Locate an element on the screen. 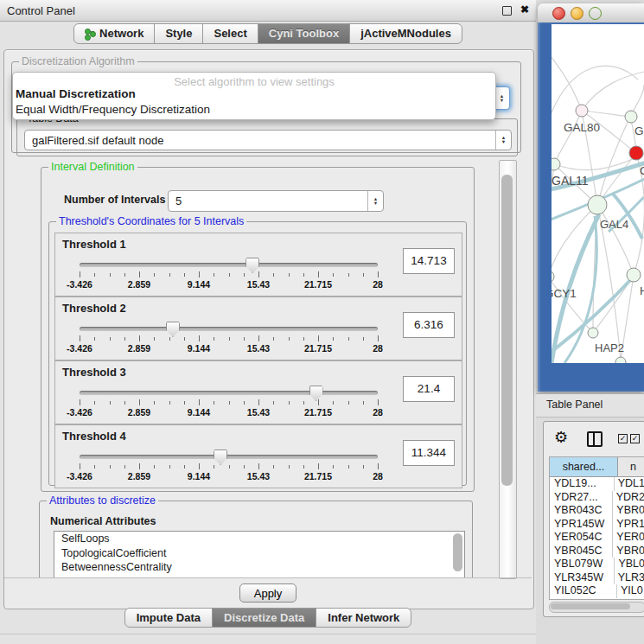  combo-arrows-icon: ▲▼ is located at coordinates (375, 201).